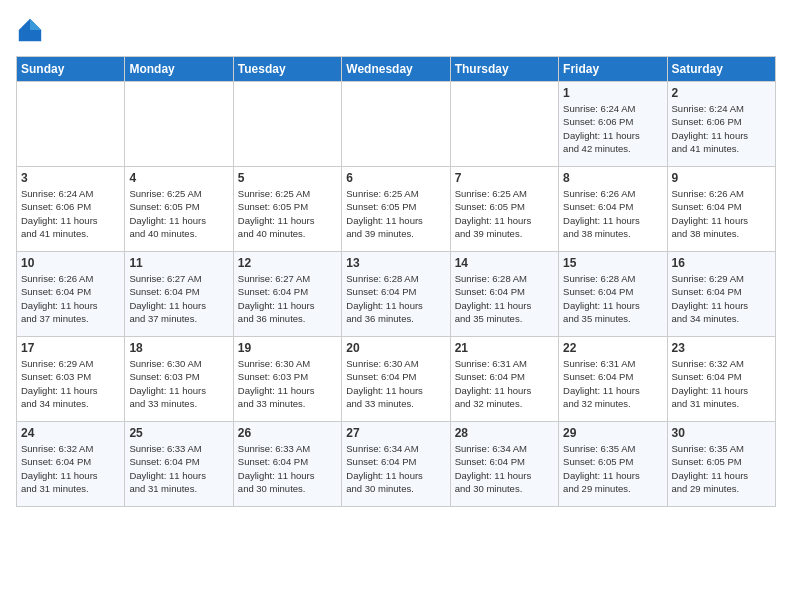  Describe the element at coordinates (721, 210) in the screenshot. I see `calendar-cell: 9Sunrise: 6:26 AM Sunset: 6:04 PM Daylig…` at that location.